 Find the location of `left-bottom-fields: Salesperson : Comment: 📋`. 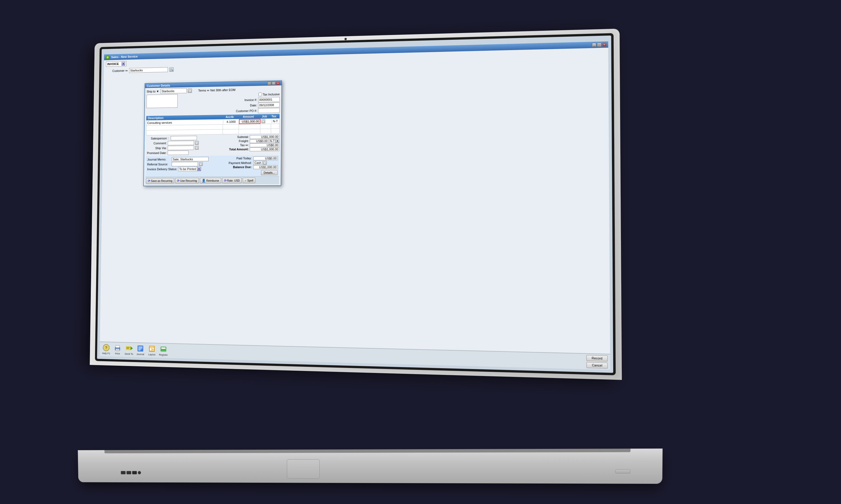

left-bottom-fields: Salesperson : Comment: 📋 is located at coordinates (185, 145).